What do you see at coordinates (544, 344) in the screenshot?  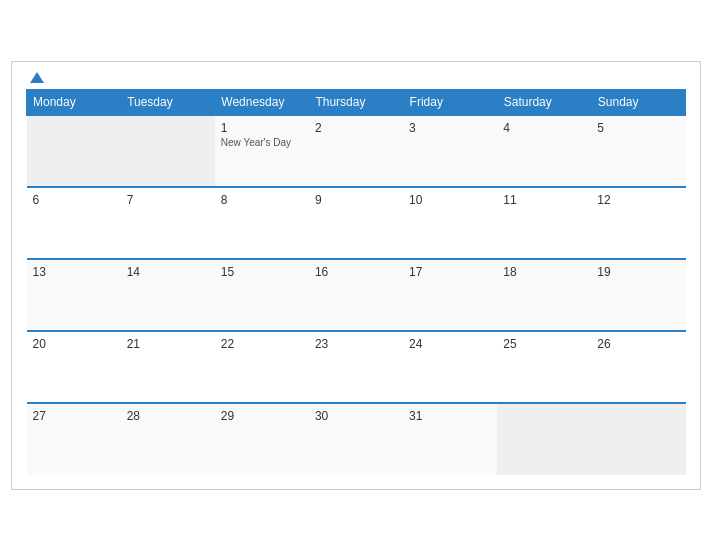 I see `day-number: 25` at bounding box center [544, 344].